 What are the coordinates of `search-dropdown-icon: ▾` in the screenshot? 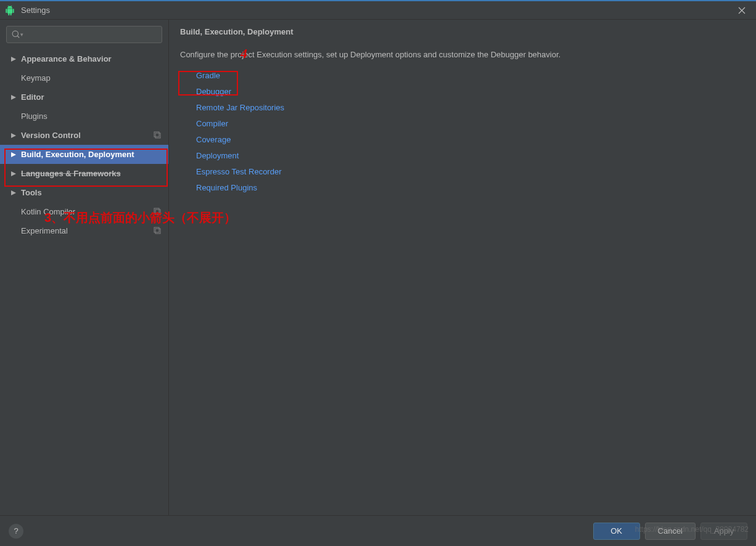 It's located at (22, 35).